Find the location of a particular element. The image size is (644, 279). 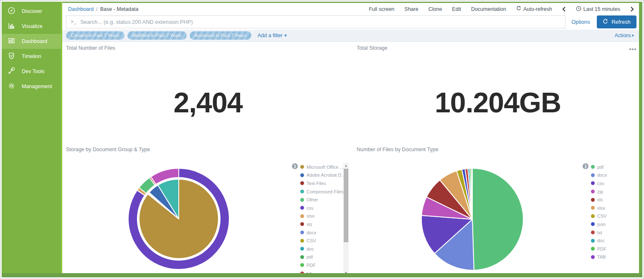

query-prompt-icon: >_ is located at coordinates (74, 22).